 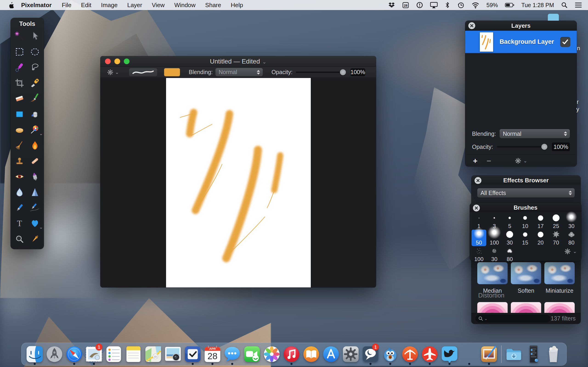 I want to click on dock-iphoto-icon, so click(x=173, y=354).